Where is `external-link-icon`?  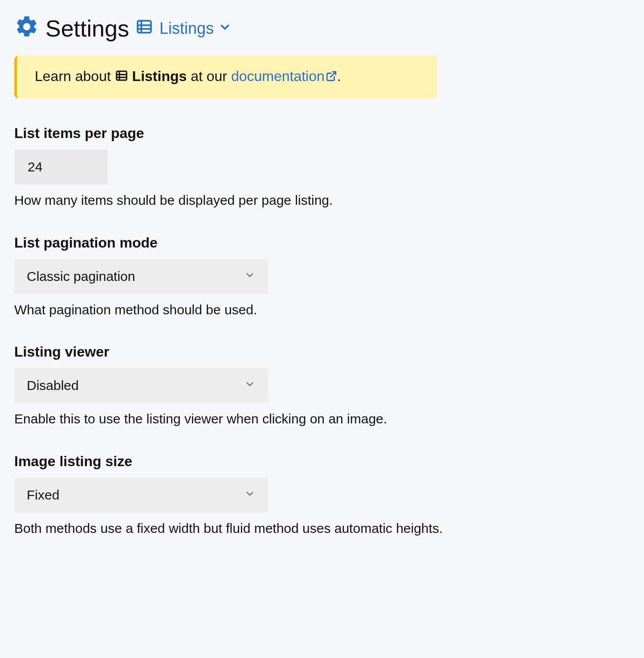
external-link-icon is located at coordinates (331, 77).